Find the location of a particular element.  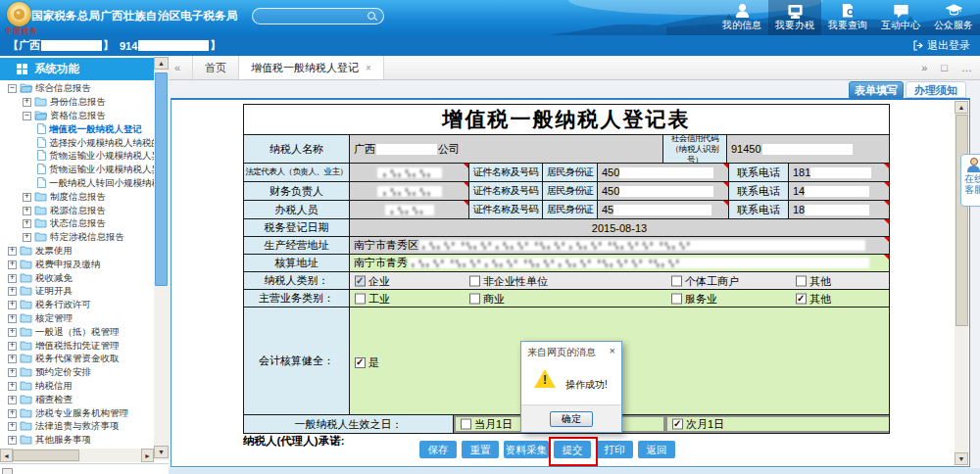

sidebar-vertical-scrollbar: ▲ ▼ is located at coordinates (161, 259).